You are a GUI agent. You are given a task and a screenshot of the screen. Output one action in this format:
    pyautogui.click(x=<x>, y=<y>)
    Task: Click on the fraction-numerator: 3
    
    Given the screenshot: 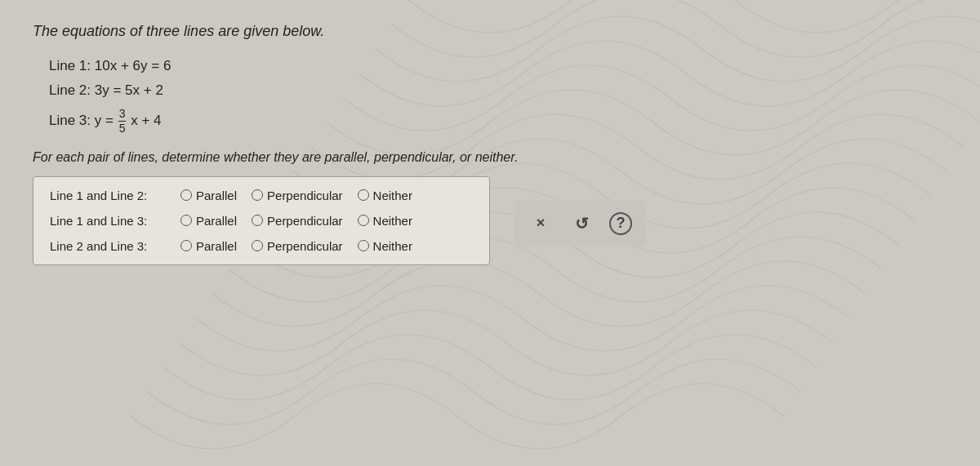 What is the action you would take?
    pyautogui.click(x=122, y=114)
    